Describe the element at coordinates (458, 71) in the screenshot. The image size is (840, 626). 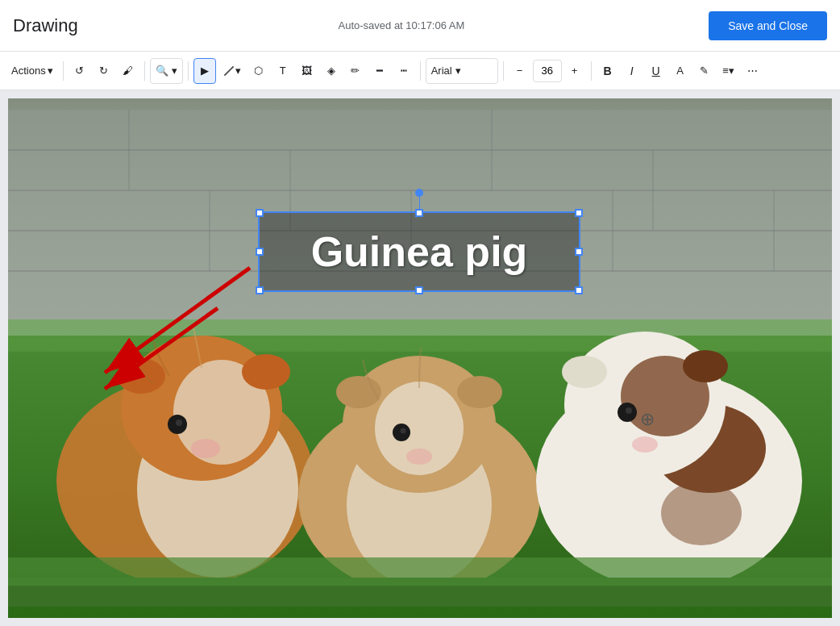
I see `font-family-chevron: ▾` at that location.